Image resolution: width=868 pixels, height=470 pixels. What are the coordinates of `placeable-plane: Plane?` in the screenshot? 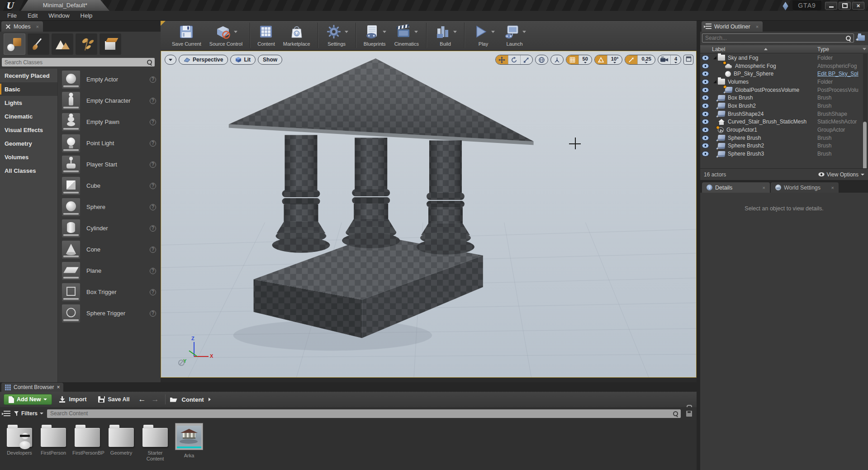 It's located at (109, 271).